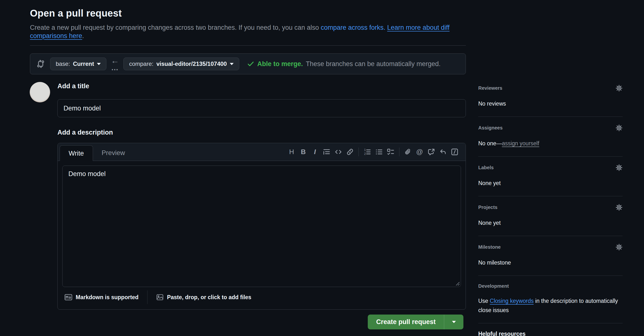 The image size is (644, 336). What do you see at coordinates (338, 152) in the screenshot?
I see `code-icon` at bounding box center [338, 152].